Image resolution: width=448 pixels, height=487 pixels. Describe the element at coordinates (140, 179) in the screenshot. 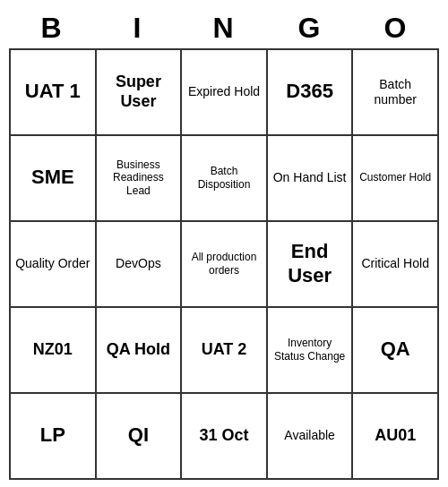

I see `bingo-cell-6: Business Readiness Lead` at that location.